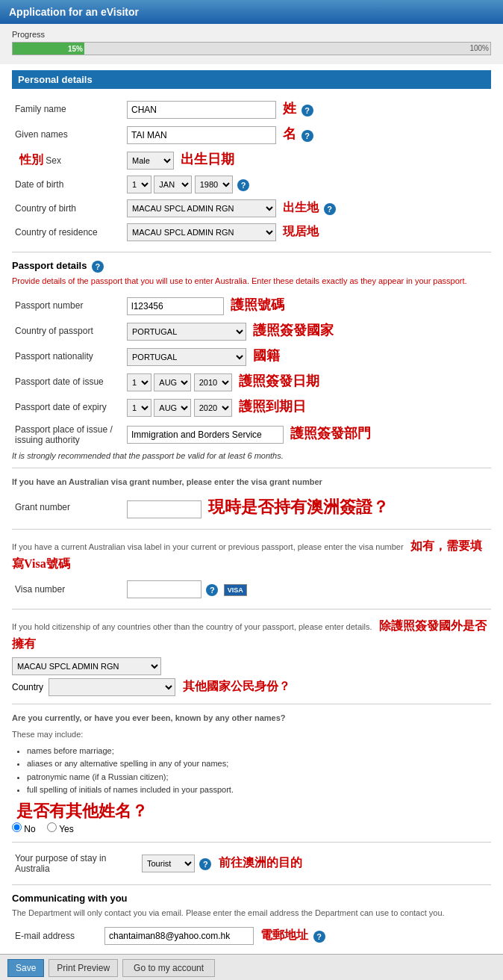  I want to click on passport-nationality-cell: PORTUGAL 國籍, so click(307, 356).